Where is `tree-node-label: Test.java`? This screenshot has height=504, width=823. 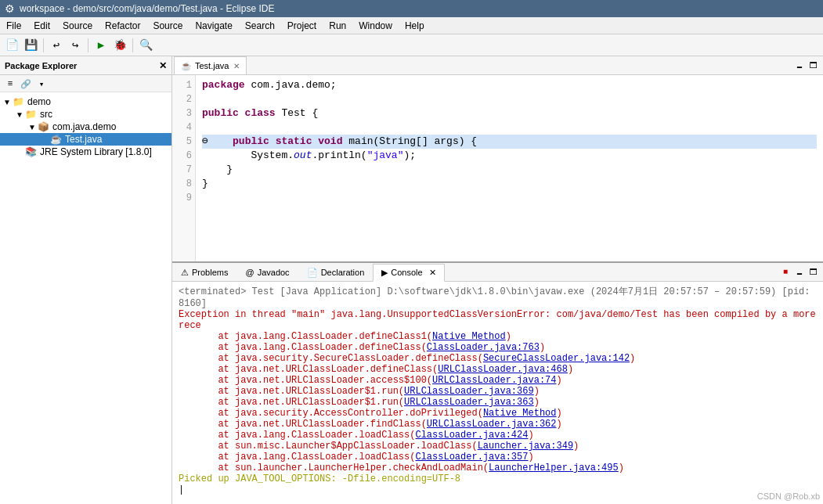 tree-node-label: Test.java is located at coordinates (83, 139).